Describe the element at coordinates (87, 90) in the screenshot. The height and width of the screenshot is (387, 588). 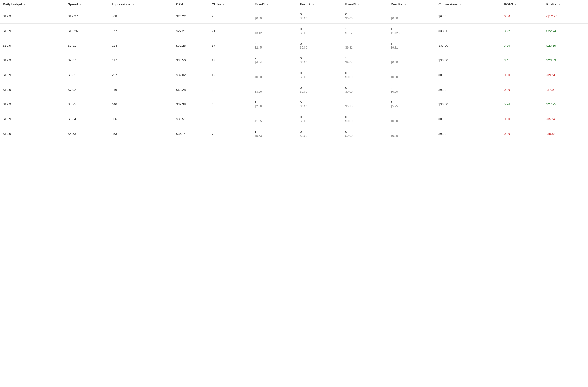
I see `spend-cell: $7.92` at that location.